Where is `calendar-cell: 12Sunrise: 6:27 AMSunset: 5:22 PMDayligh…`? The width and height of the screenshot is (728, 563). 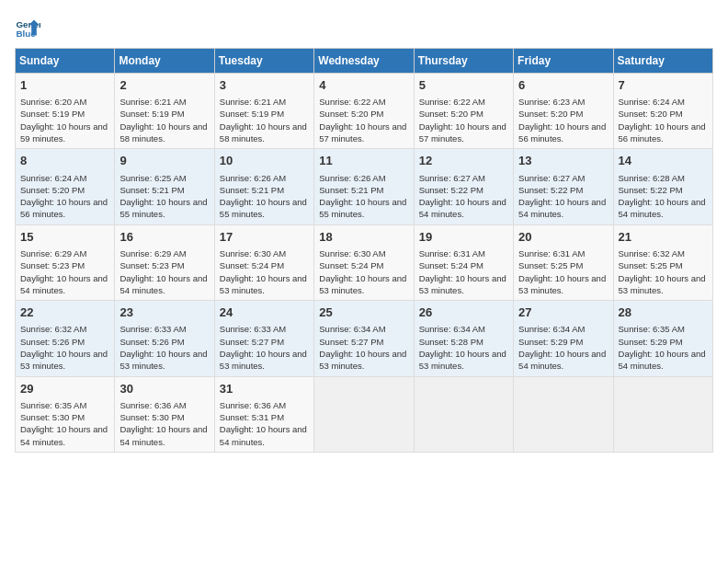
calendar-cell: 12Sunrise: 6:27 AMSunset: 5:22 PMDayligh… is located at coordinates (463, 187).